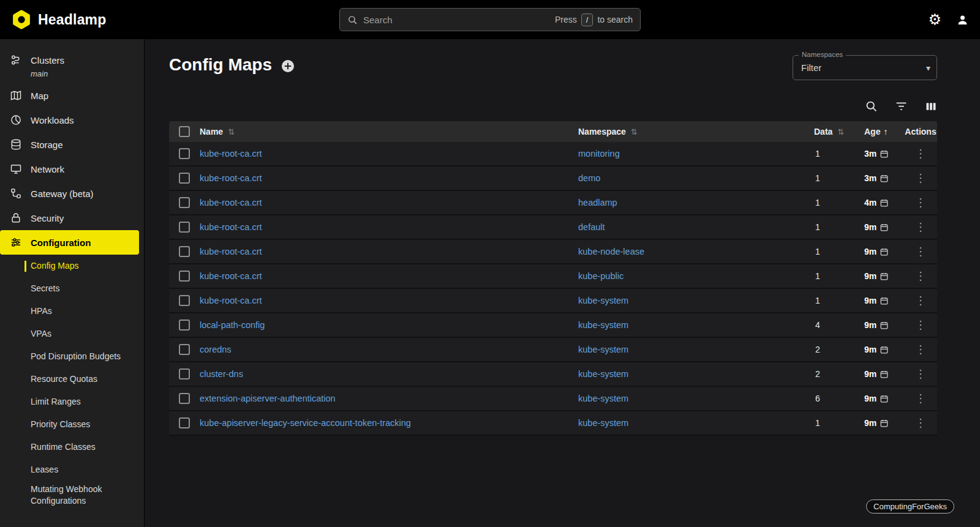 This screenshot has width=980, height=527. Describe the element at coordinates (598, 203) in the screenshot. I see `namespace-link: headlamp` at that location.